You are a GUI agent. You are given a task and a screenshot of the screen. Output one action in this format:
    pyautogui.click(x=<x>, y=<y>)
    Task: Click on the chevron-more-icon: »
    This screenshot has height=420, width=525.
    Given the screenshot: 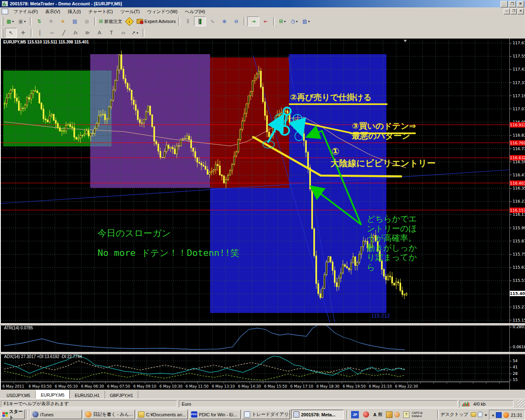 What is the action you would take?
    pyautogui.click(x=486, y=415)
    